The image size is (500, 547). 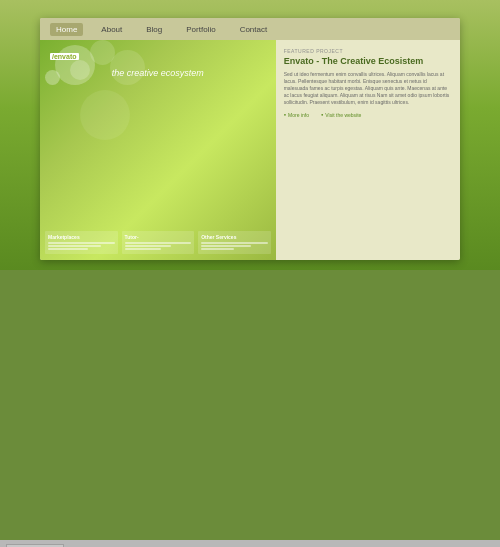 I want to click on site-nav: Home About Blog Portfolio Contact, so click(x=250, y=29).